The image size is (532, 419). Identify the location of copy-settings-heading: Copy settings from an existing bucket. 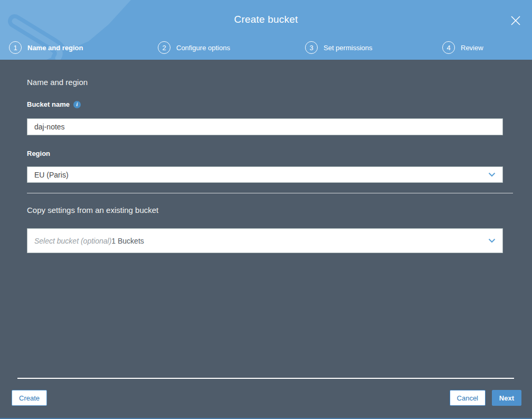
(93, 210).